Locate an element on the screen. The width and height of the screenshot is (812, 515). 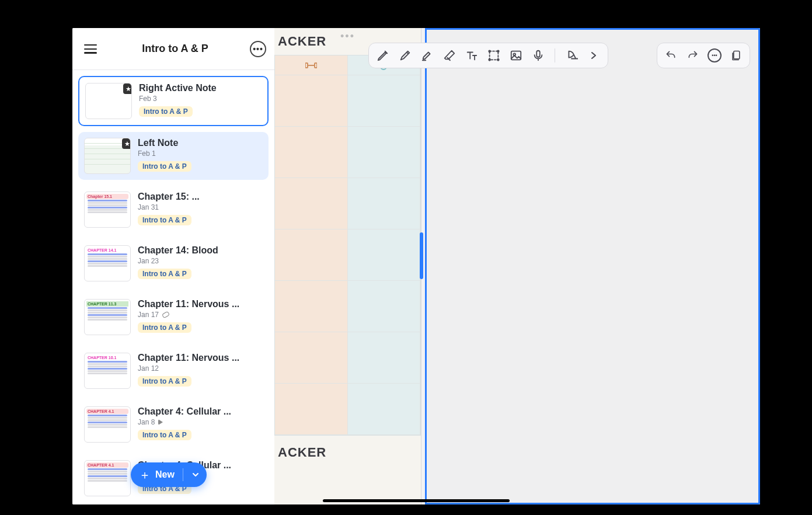
note-date: Feb 3 is located at coordinates (200, 99).